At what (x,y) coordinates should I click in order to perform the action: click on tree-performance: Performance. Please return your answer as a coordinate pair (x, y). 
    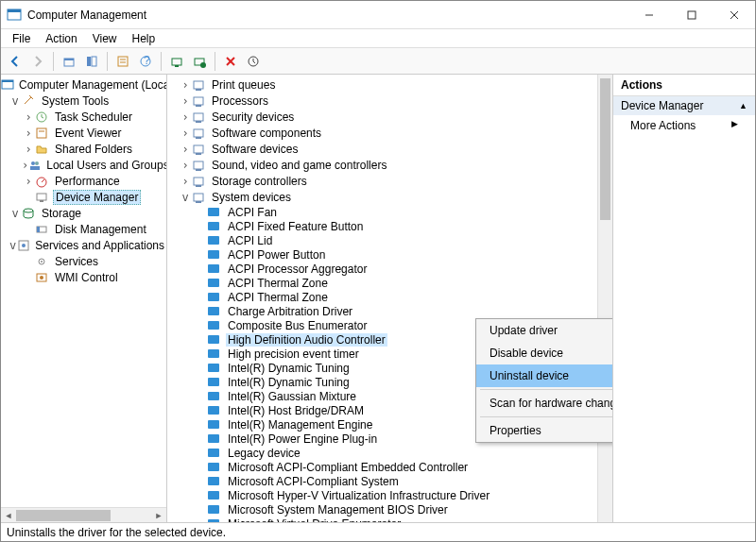
    Looking at the image, I should click on (87, 181).